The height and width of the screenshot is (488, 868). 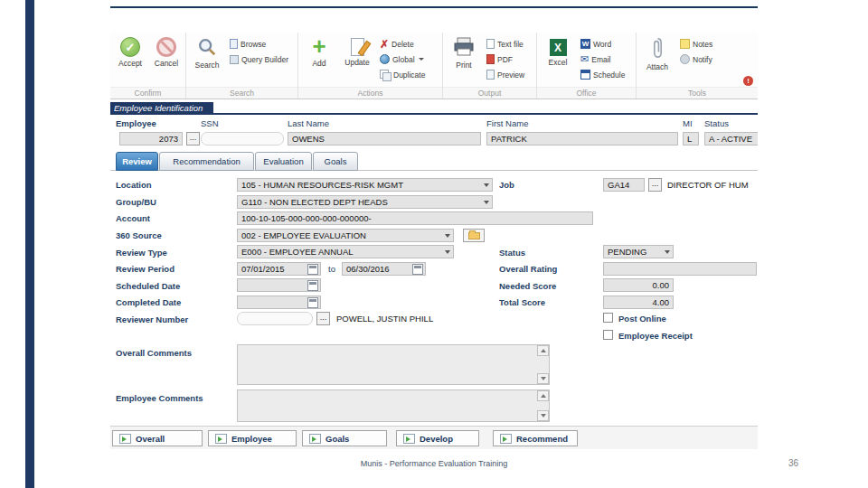 I want to click on query-builder-icon, so click(x=234, y=60).